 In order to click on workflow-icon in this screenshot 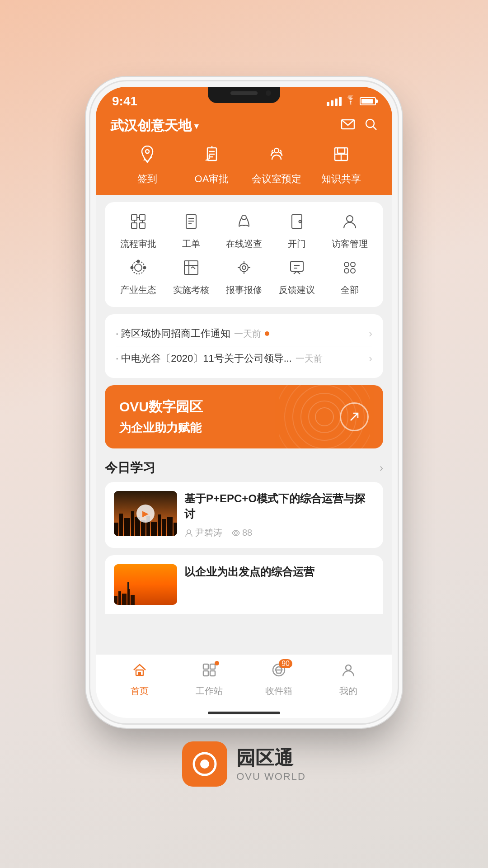, I will do `click(138, 223)`.